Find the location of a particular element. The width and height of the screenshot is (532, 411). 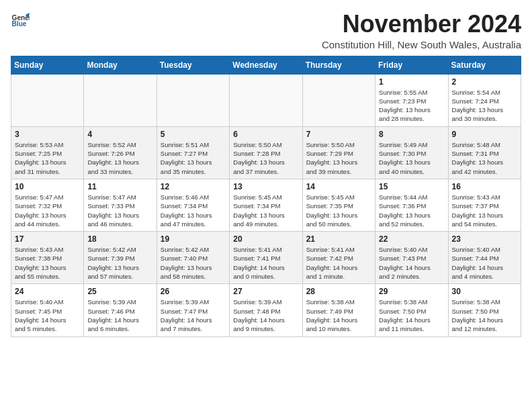

calendar-cell: 26Sunrise: 5:39 AM Sunset: 7:47 PM Dayli… is located at coordinates (193, 310).